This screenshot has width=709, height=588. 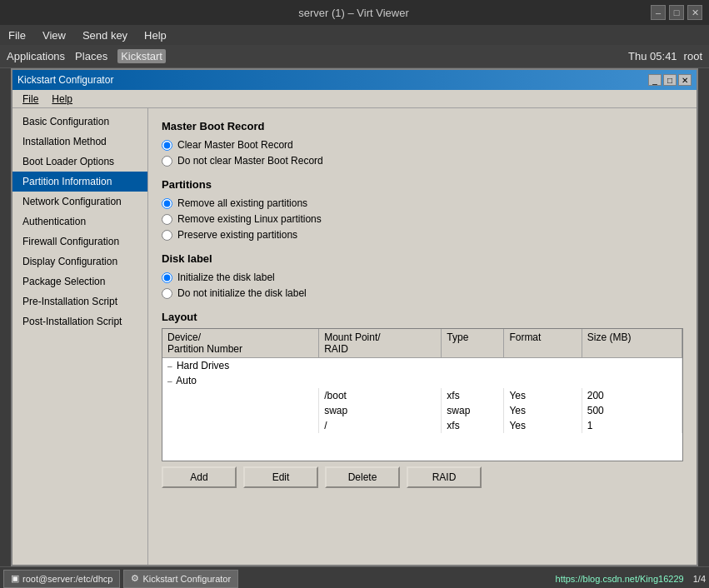 I want to click on mbr-option-noclear: Do not clear Master Boot Record, so click(x=422, y=161).